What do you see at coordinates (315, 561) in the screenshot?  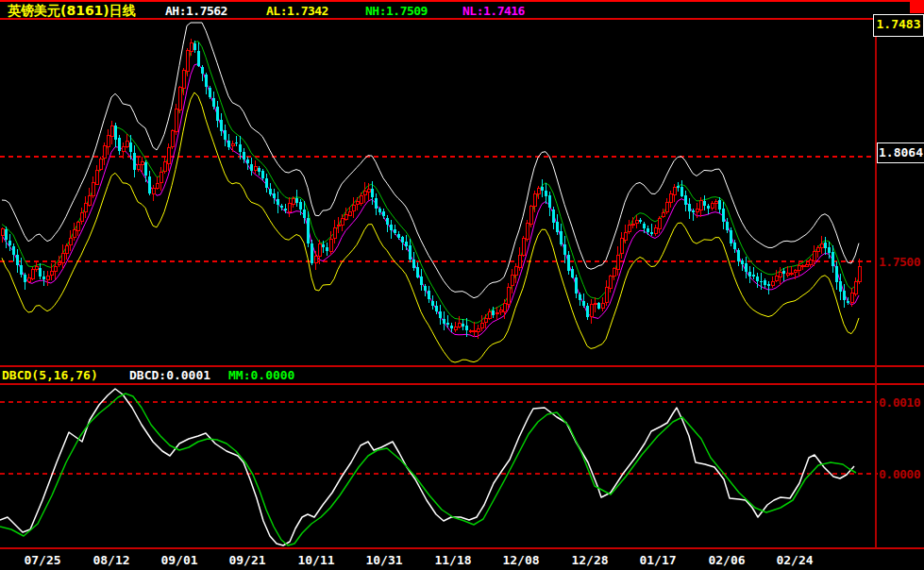 I see `date-label: 10/11` at bounding box center [315, 561].